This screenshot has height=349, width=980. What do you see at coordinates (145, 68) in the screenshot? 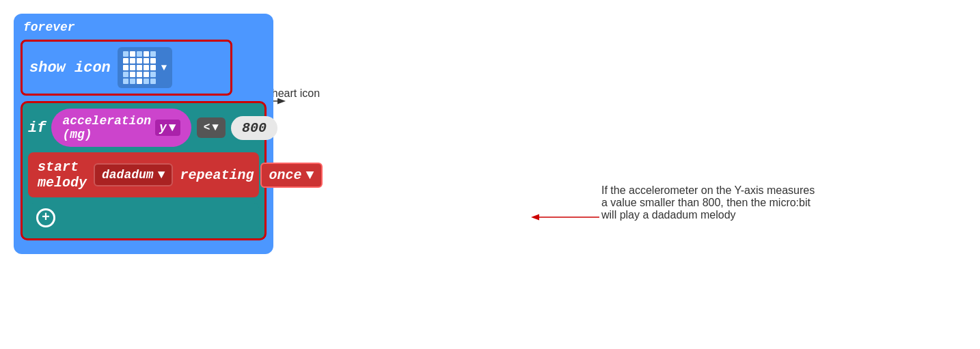
I see `icon-grid-button: ▼` at bounding box center [145, 68].